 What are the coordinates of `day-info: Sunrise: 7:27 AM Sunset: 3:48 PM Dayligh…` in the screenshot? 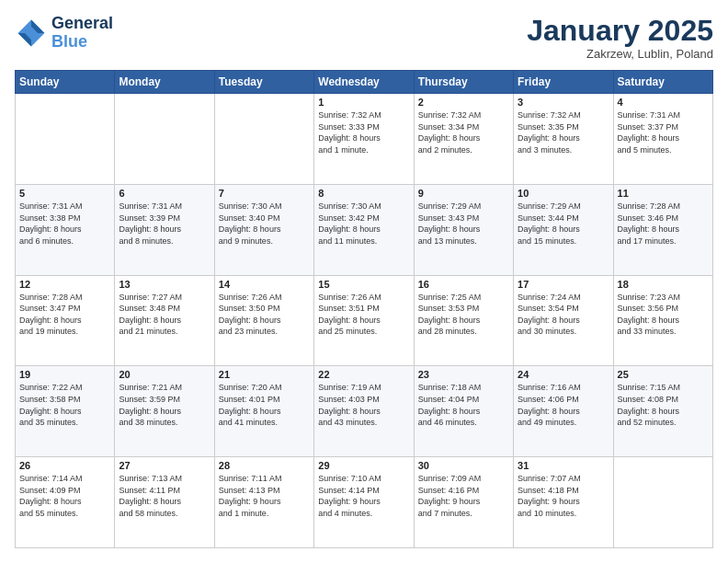 It's located at (164, 315).